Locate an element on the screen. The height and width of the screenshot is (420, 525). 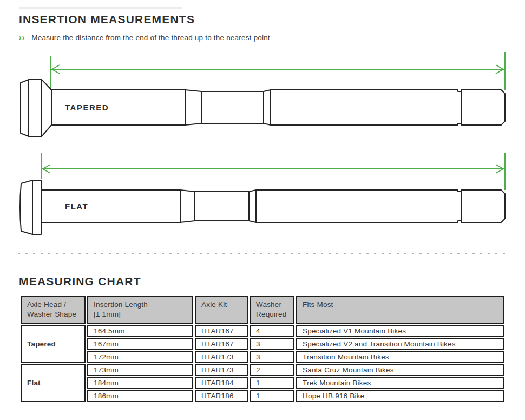
measuring-chart-title: MEASURING CHART is located at coordinates (80, 281).